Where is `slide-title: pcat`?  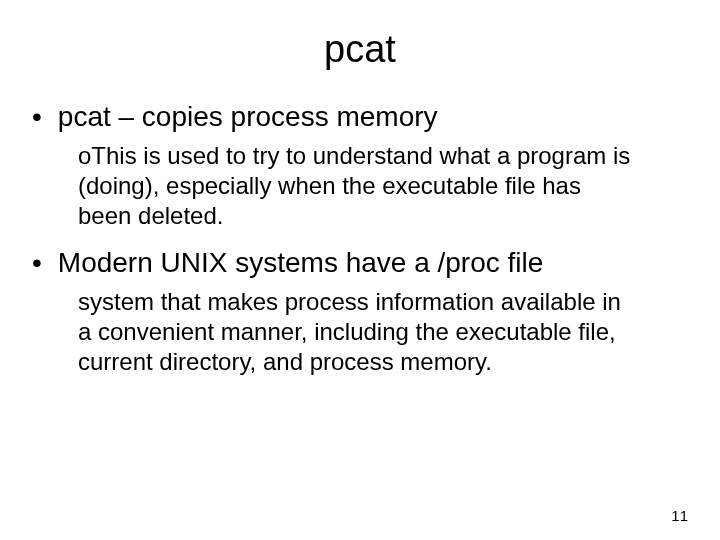 slide-title: pcat is located at coordinates (360, 50).